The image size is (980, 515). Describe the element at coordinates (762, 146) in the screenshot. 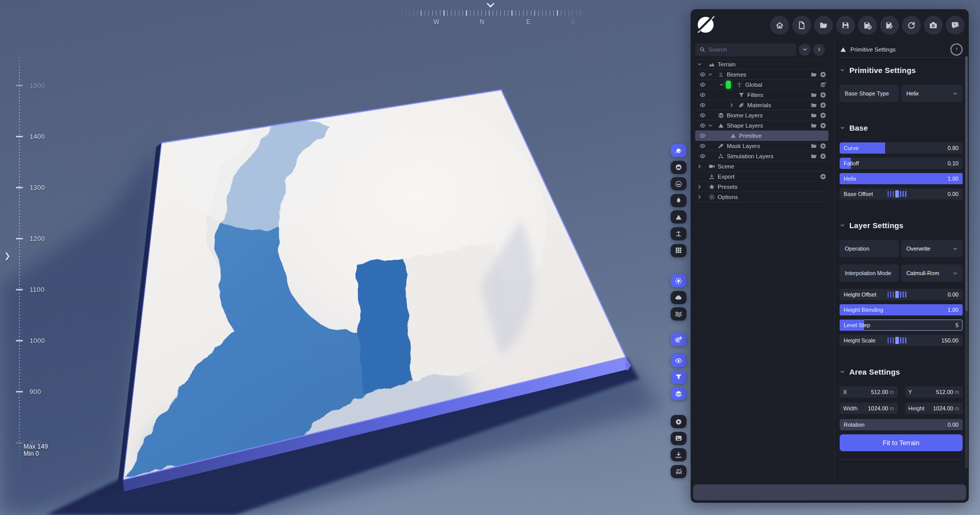

I see `tree-item-mask-layers: Mask Layers` at that location.